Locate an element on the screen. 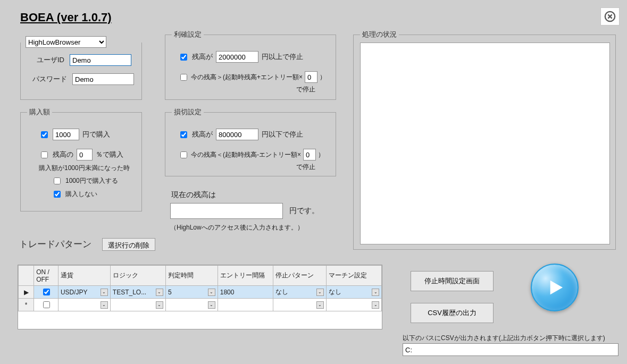 This screenshot has height=364, width=627. loss-calc-suffix1: ） is located at coordinates (321, 155).